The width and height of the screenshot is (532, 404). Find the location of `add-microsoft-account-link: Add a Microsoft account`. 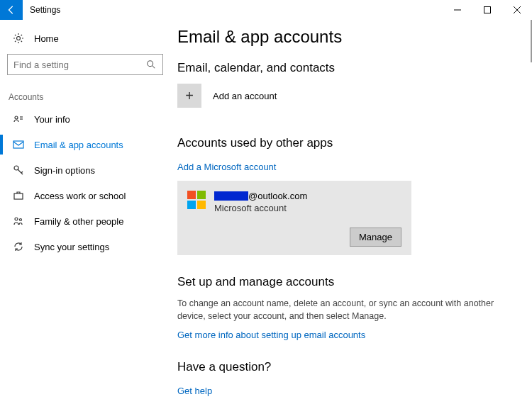

add-microsoft-account-link: Add a Microsoft account is located at coordinates (227, 167).